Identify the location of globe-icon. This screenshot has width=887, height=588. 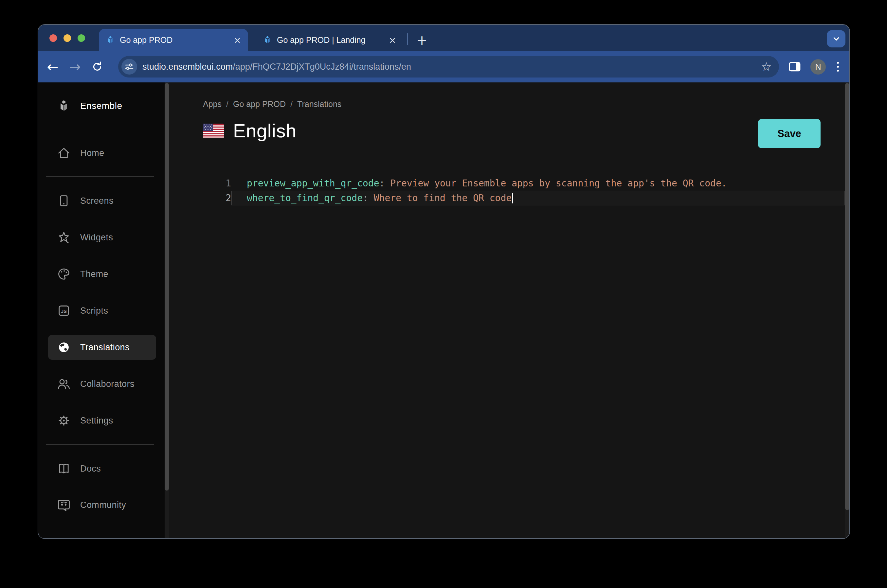
(64, 347).